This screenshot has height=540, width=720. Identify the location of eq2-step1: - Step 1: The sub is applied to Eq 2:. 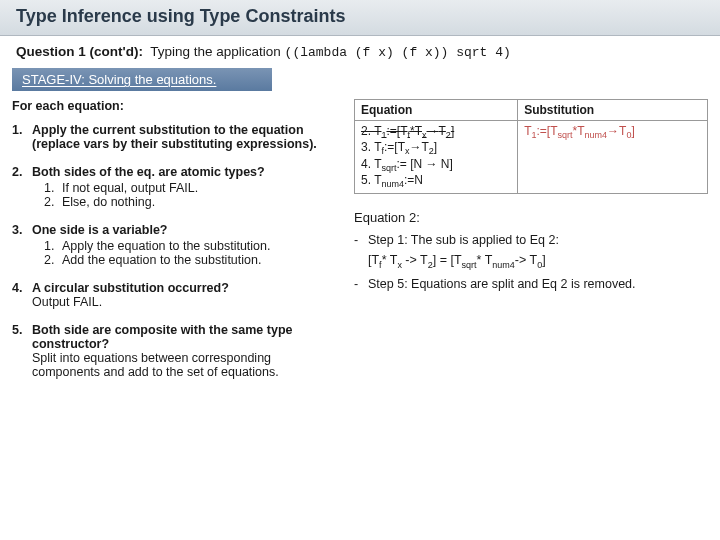
(531, 240).